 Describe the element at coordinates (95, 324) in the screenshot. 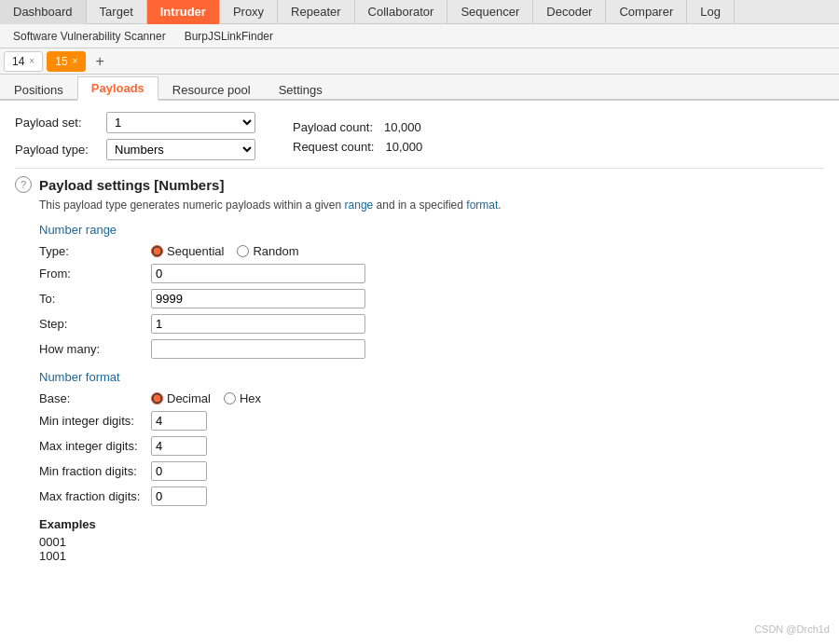

I see `step-label: Step:` at that location.